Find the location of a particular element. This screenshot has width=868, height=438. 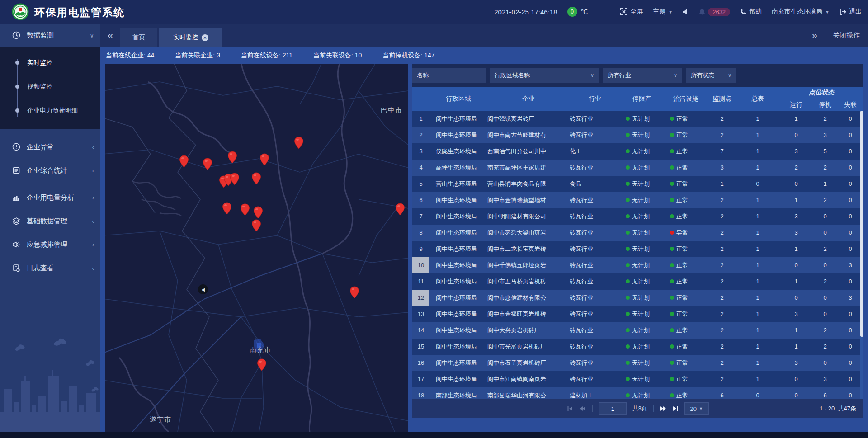

table-row: 9阆中生态环境局阆中市二龙长宝页岩砖砖瓦行业无计划正常21120 is located at coordinates (638, 249).